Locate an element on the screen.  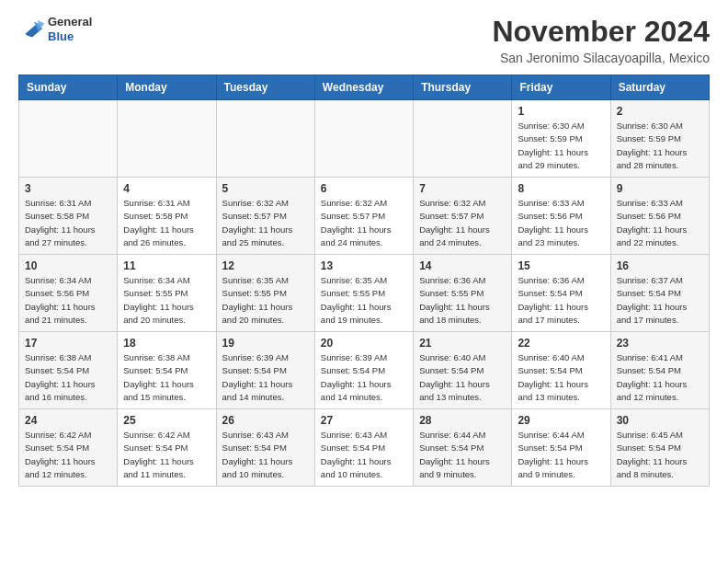
calendar-week-1: 1Sunrise: 6:30 AMSunset: 5:59 PMDaylight… is located at coordinates (364, 139).